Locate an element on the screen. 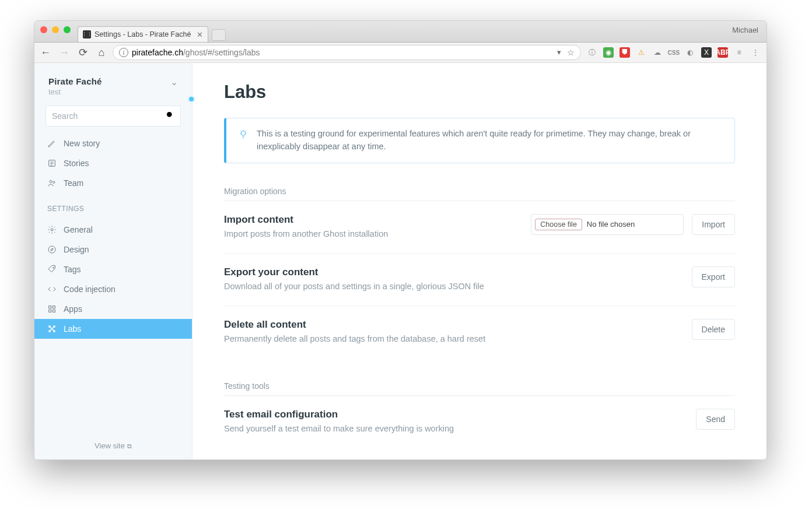 Image resolution: width=812 pixels, height=516 pixels. window-titlebar: ⋮⋮ Settings - Labs - Pirate Faché ✕ Mich… is located at coordinates (400, 31).